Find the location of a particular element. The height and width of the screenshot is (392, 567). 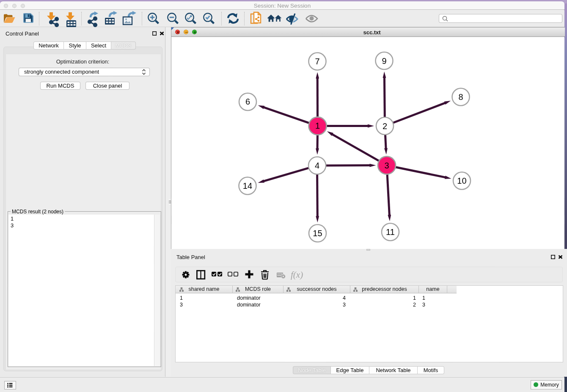

svg-text: f(x) is located at coordinates (297, 275).